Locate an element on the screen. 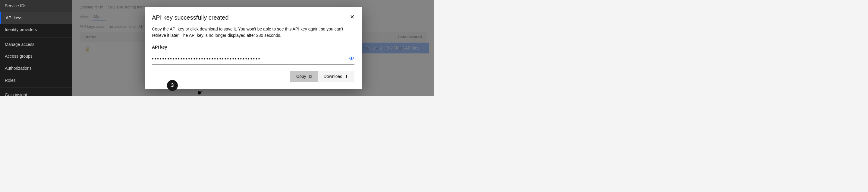 Image resolution: width=868 pixels, height=192 pixels. download-label: Download is located at coordinates (333, 76).